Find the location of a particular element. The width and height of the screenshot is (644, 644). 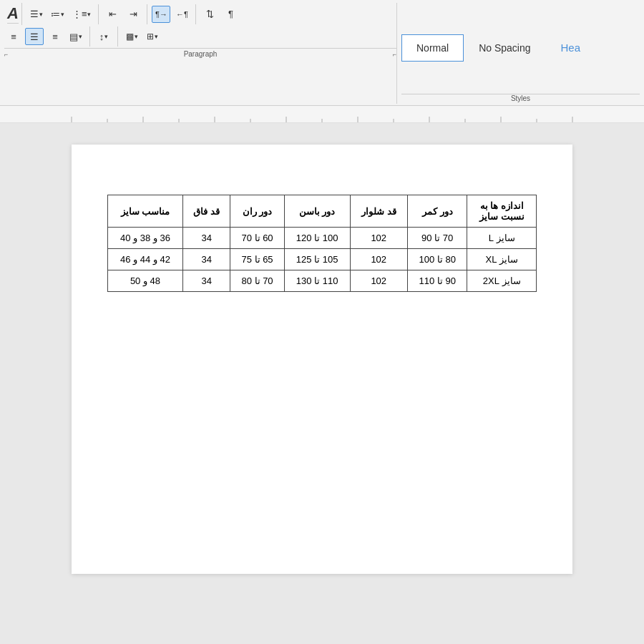

toolbar-left: A ☰ ▾ ≔ ▾ ⋮≡ ▾ ⇤ is located at coordinates (200, 53).